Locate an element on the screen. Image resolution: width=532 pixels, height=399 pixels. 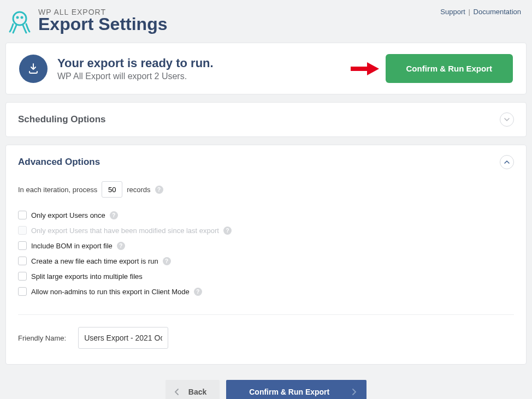
chevron-right-icon is located at coordinates (354, 392).